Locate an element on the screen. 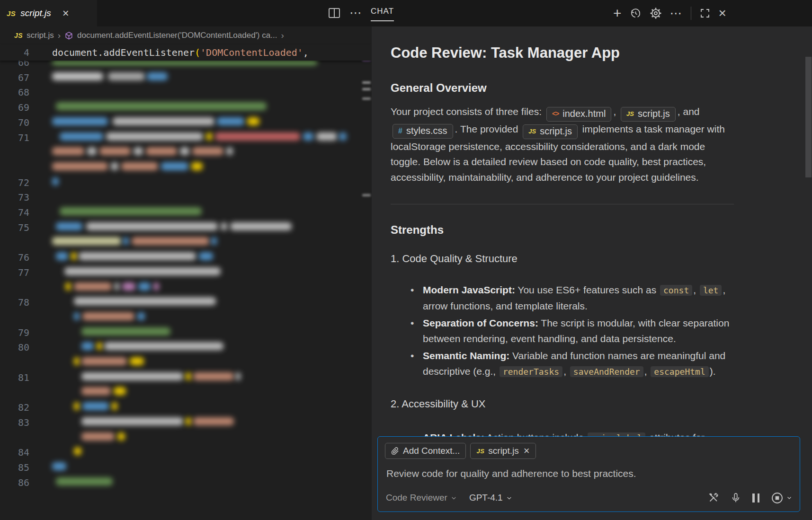 The image size is (812, 520). code-line: 70 is located at coordinates (181, 122).